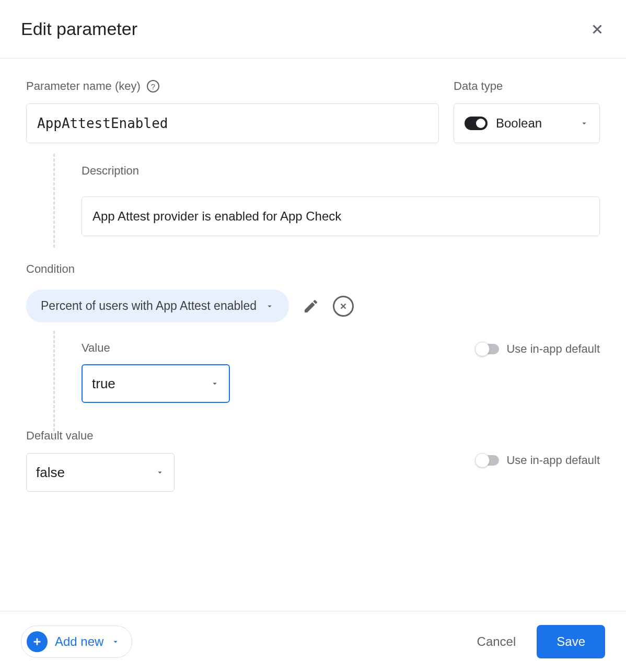  I want to click on condition-inapp-default-label: Use in-app default, so click(553, 349).